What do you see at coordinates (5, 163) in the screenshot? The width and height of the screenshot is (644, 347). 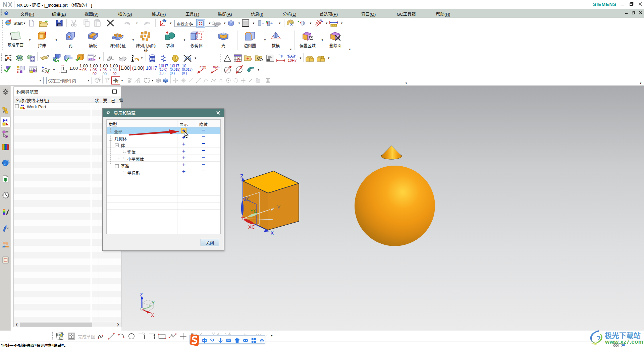 I see `svg-text: i` at bounding box center [5, 163].